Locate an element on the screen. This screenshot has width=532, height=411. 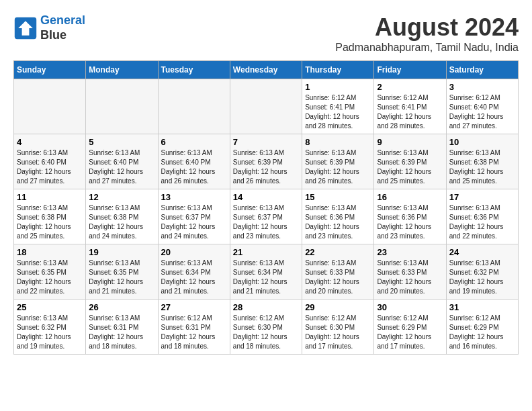
calendar-week-row: 4Sunrise: 6:13 AM Sunset: 6:40 PM Daylig… is located at coordinates (266, 162).